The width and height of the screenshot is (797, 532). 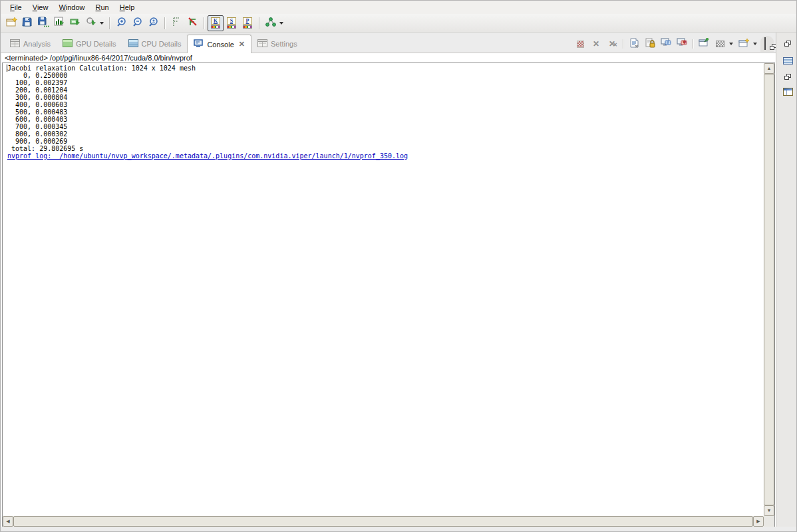 I want to click on nvprof-log-link: nvprof log: /home/ubuntu/nvvp_workspace/…, so click(x=385, y=156).